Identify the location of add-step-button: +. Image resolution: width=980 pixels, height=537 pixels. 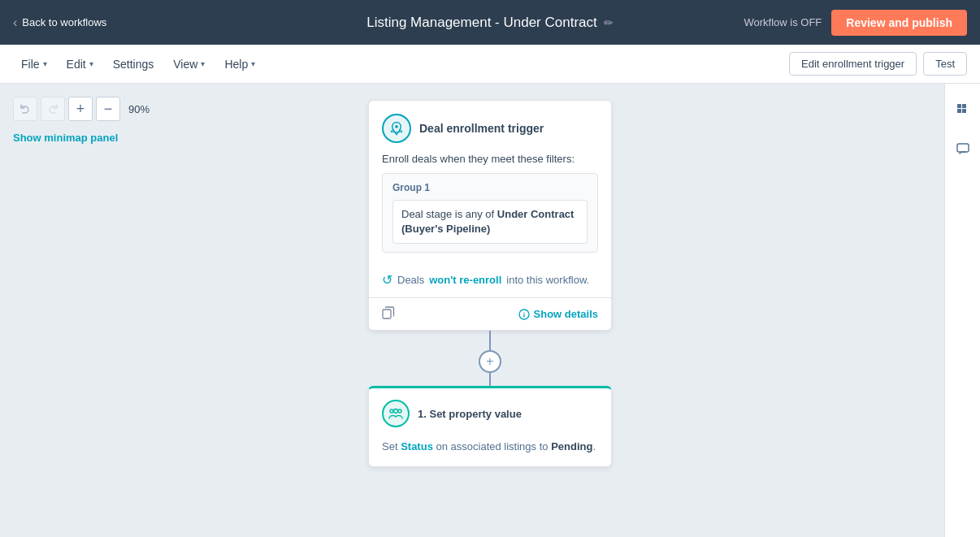
(490, 362).